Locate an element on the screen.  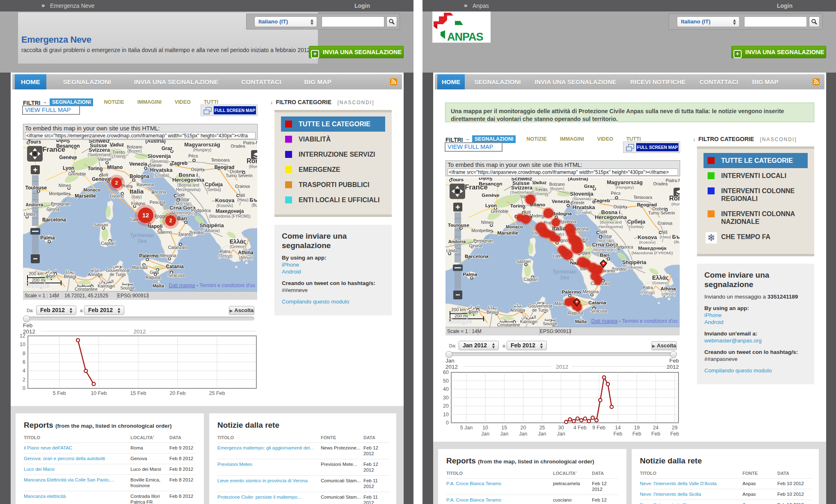
news-row: Lieve evento sismico in provincia di Ver… is located at coordinates (304, 484).